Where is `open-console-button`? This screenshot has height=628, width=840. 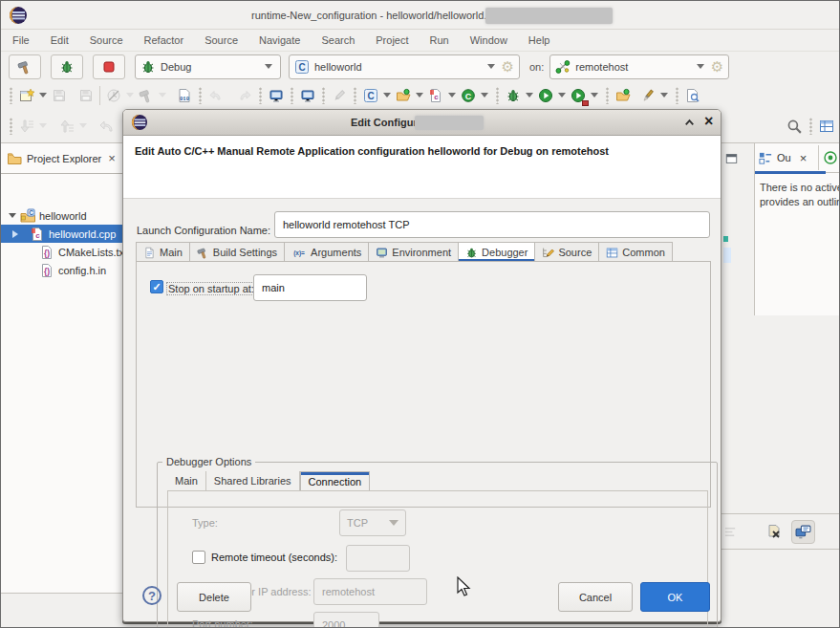
open-console-button is located at coordinates (276, 96).